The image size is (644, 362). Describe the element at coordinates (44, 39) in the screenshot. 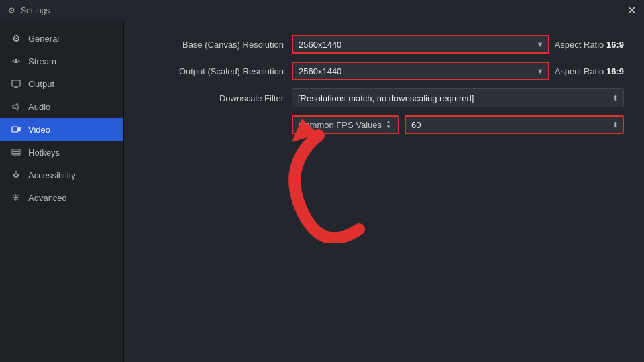

I see `sidebar-item-label: General` at that location.